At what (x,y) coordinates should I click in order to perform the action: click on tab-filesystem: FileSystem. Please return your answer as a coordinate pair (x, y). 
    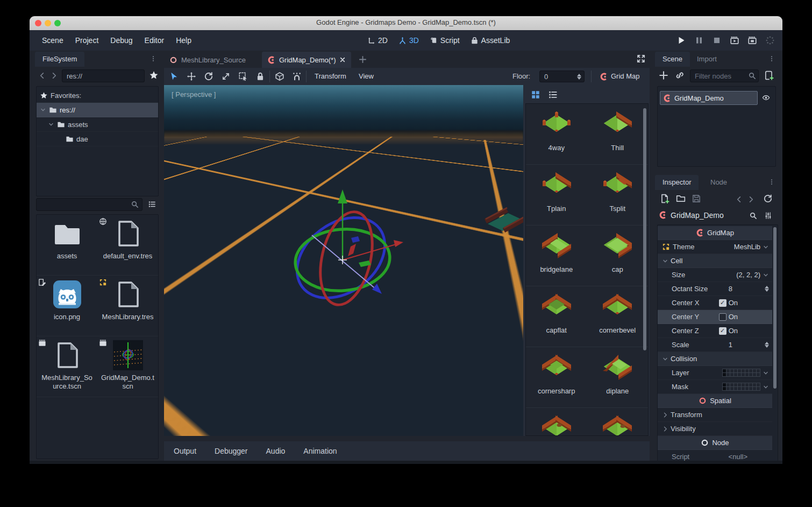
    Looking at the image, I should click on (60, 59).